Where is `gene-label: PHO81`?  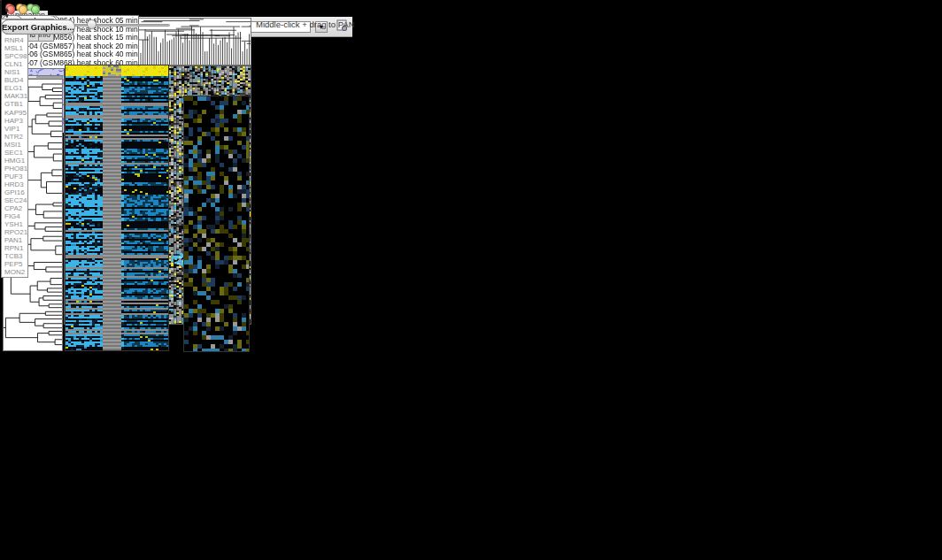
gene-label: PHO81 is located at coordinates (16, 168).